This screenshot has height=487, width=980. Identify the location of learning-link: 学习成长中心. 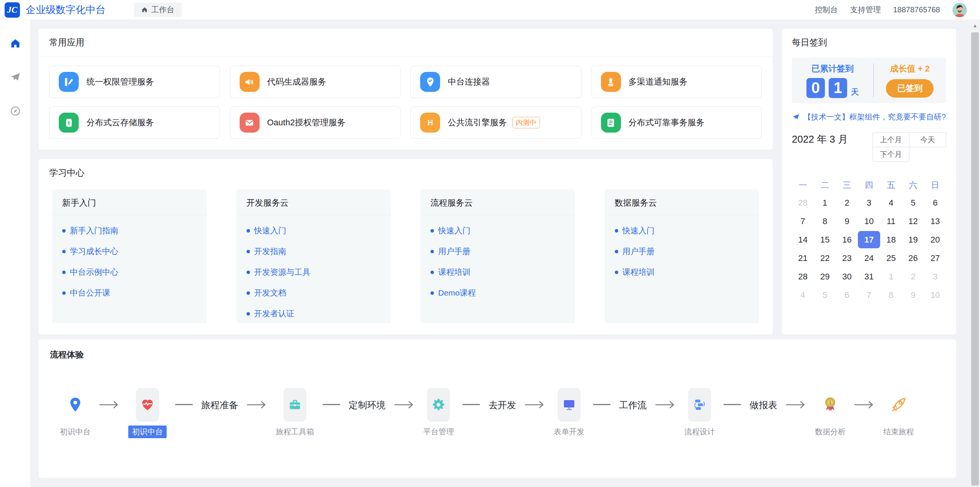
(129, 251).